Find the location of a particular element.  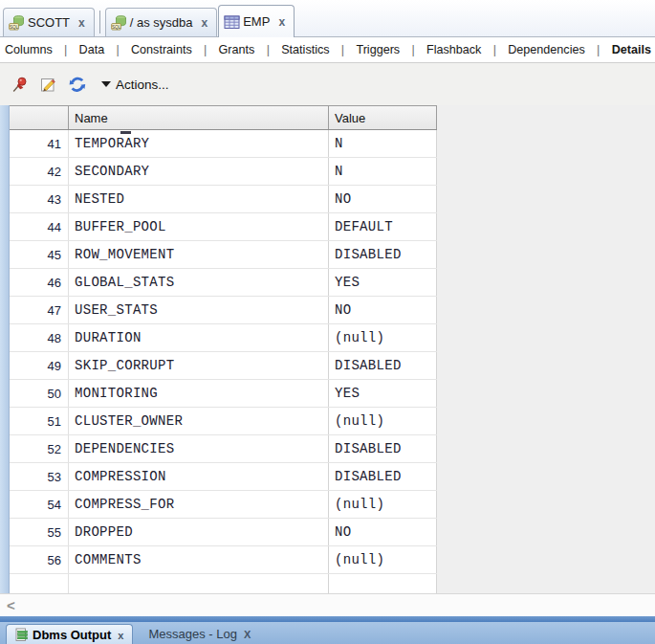

table-row: 42 SECONDARY N is located at coordinates (224, 172).